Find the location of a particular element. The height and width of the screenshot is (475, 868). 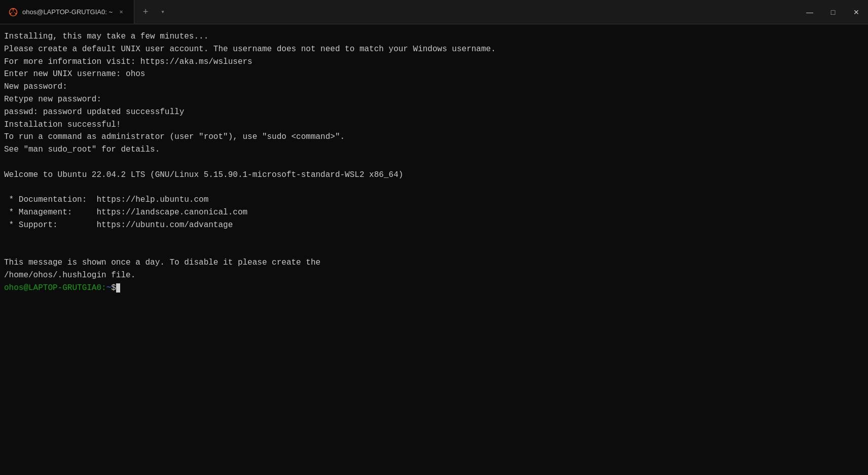

terminal-line: passwd: password updated successfully is located at coordinates (434, 113).